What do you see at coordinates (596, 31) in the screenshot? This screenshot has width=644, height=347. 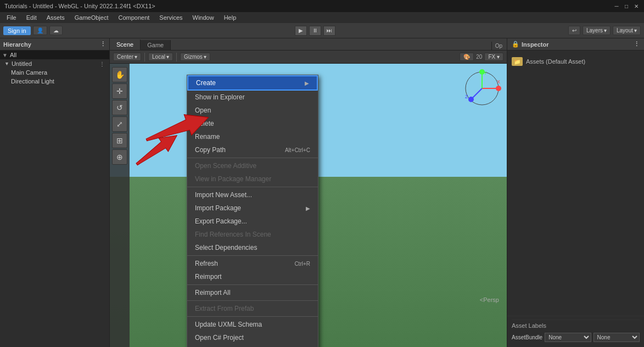 I see `layers-btn: Layers ▾` at bounding box center [596, 31].